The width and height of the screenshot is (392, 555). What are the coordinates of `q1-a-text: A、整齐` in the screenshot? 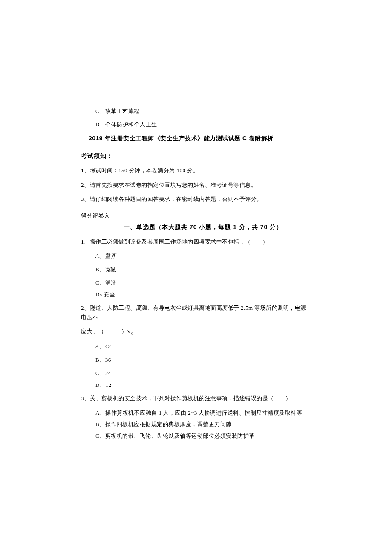 It's located at (106, 256).